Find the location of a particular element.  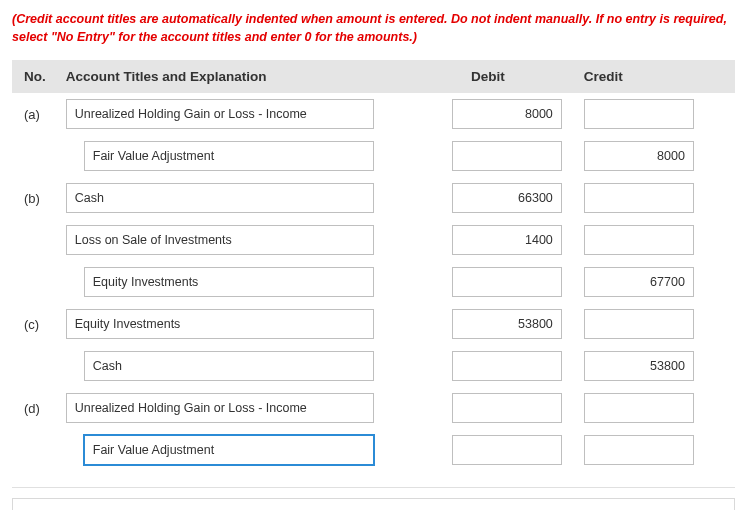

header-no: No. is located at coordinates (43, 76).